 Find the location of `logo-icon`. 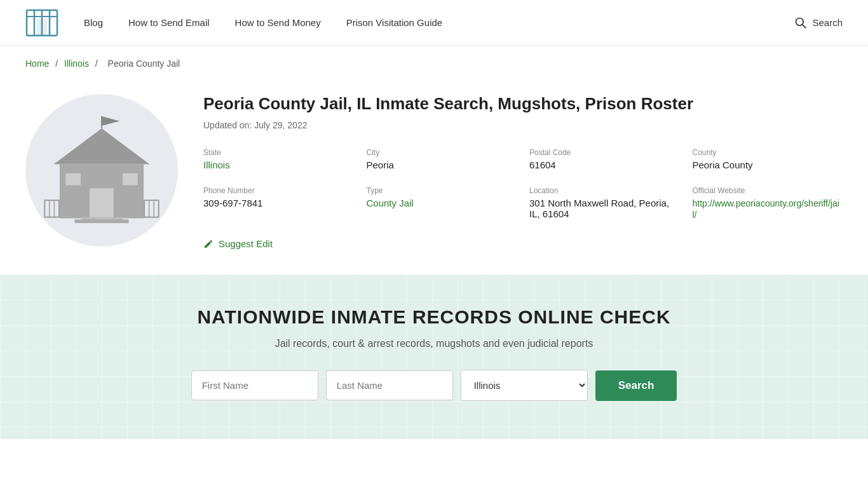

logo-icon is located at coordinates (42, 23).